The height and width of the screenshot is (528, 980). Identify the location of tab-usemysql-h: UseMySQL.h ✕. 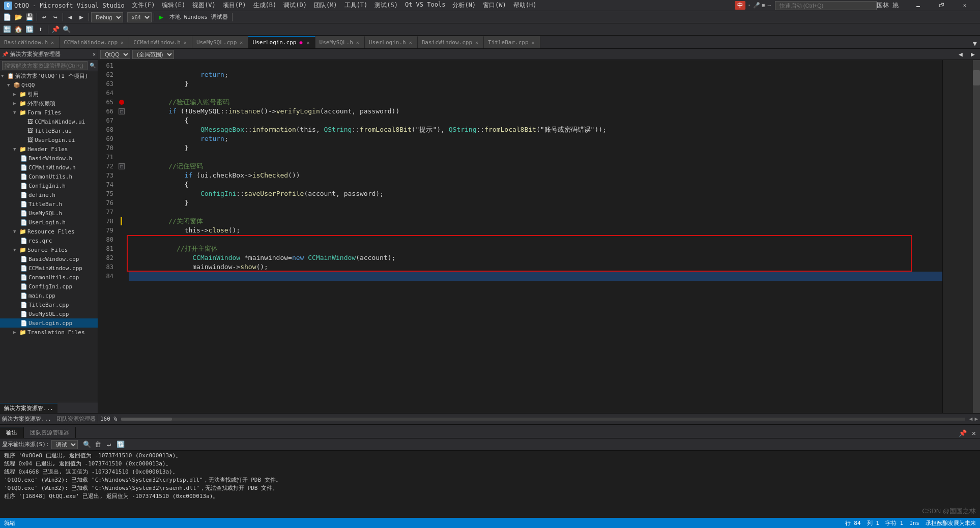
(340, 42).